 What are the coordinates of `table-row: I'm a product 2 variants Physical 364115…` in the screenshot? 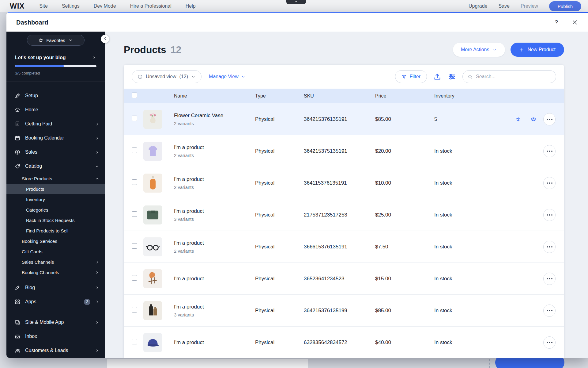 It's located at (344, 183).